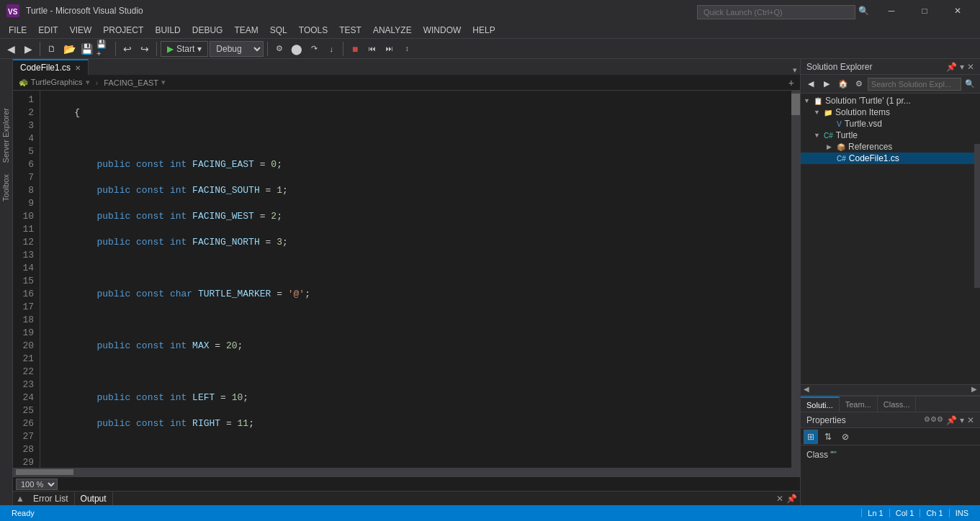 The image size is (980, 521). I want to click on quick-launch-input, so click(776, 12).